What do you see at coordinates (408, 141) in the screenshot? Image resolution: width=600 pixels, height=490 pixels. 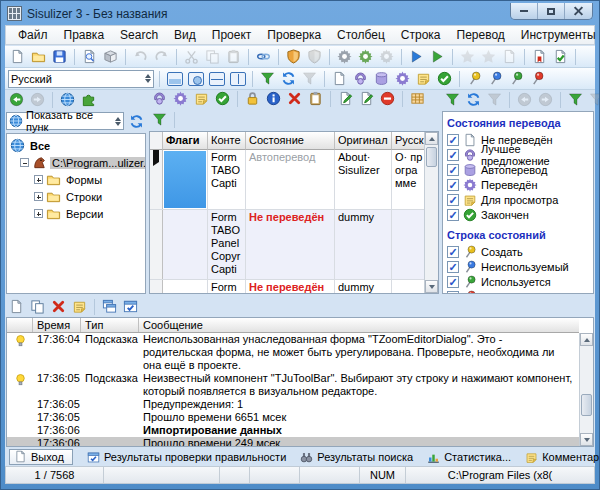 I see `grid-header-translation: Русск` at bounding box center [408, 141].